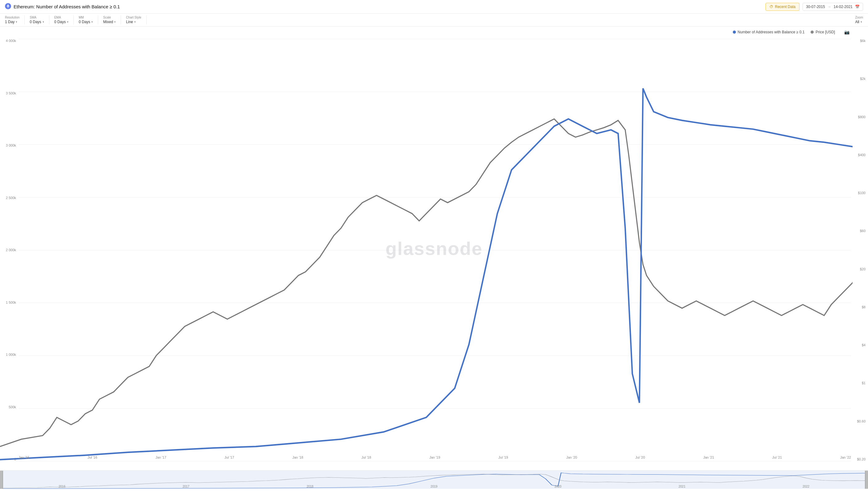 This screenshot has width=868, height=495. I want to click on ema-label: EMA, so click(62, 17).